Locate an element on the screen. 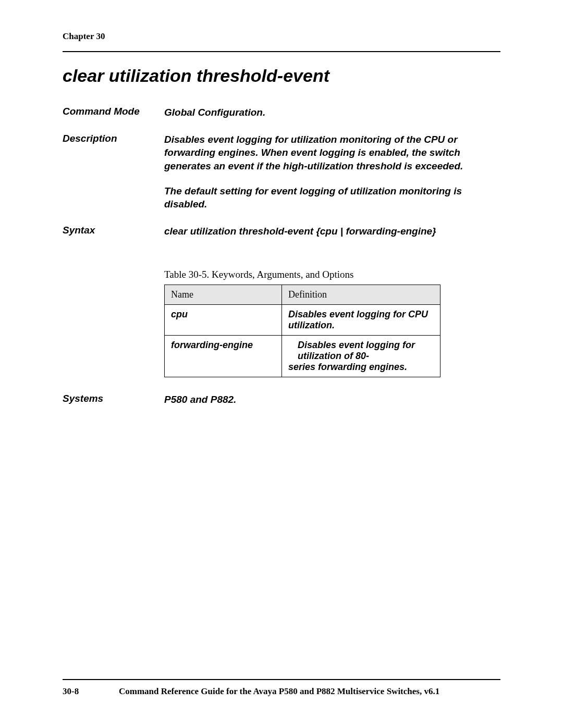 This screenshot has width=563, height=728. footer-book-title: Command Reference Guide for the Avaya P5… is located at coordinates (279, 692).